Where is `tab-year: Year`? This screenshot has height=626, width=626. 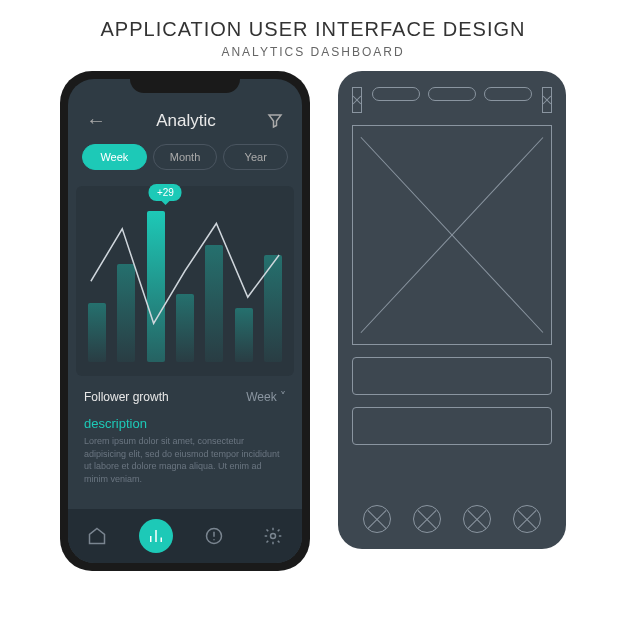 tab-year: Year is located at coordinates (256, 157).